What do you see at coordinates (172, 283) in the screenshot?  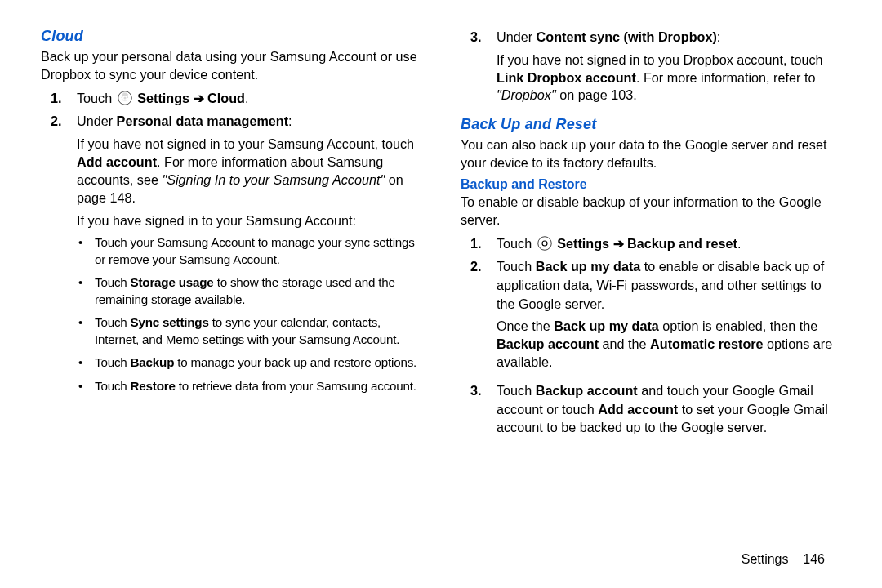 I see `t: Storage usage` at bounding box center [172, 283].